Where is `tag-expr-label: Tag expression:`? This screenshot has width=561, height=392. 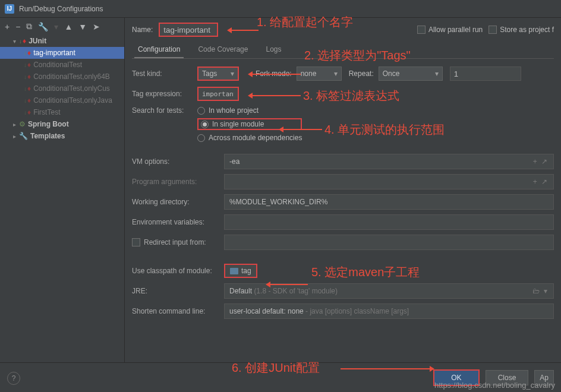 tag-expr-label: Tag expression: is located at coordinates (165, 94).